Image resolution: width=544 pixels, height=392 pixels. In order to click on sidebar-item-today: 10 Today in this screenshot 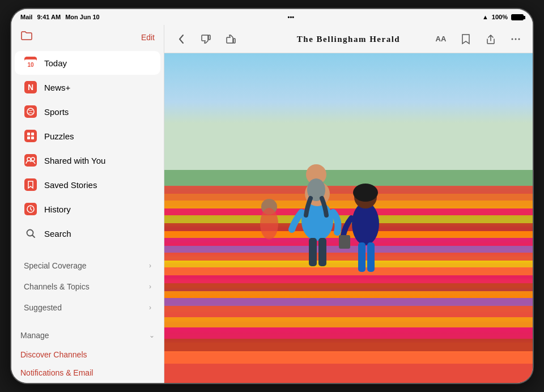, I will do `click(87, 63)`.